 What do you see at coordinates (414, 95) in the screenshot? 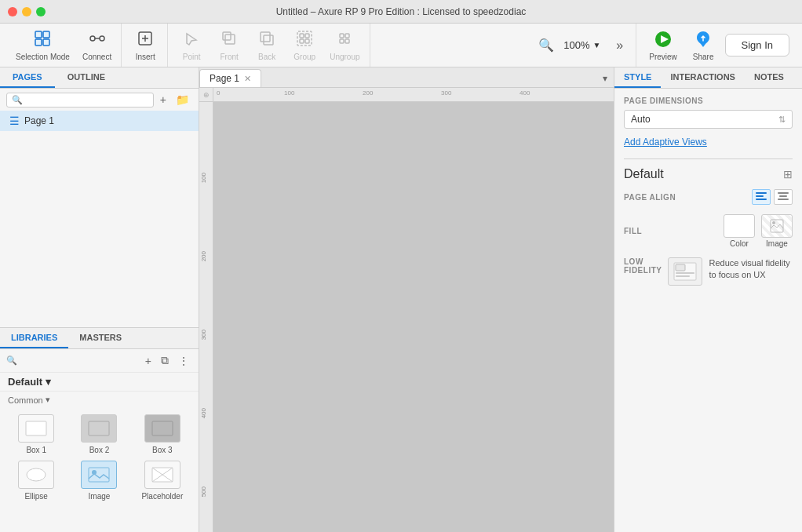
I see `ruler-horizontal: 0 100 200 300 400` at bounding box center [414, 95].